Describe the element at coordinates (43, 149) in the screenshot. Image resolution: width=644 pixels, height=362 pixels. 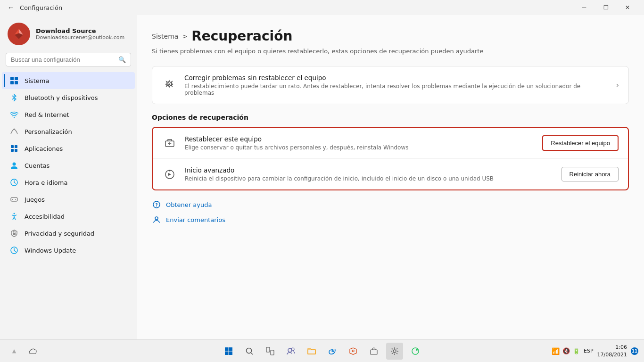
I see `sidebar-label-aplicaciones: Aplicaciones` at that location.